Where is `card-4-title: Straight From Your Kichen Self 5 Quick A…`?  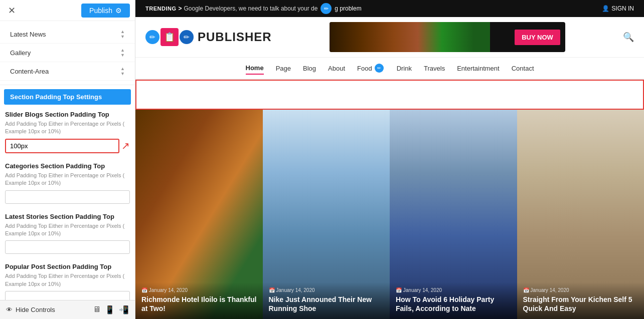 card-4-title: Straight From Your Kichen Self 5 Quick A… is located at coordinates (581, 304).